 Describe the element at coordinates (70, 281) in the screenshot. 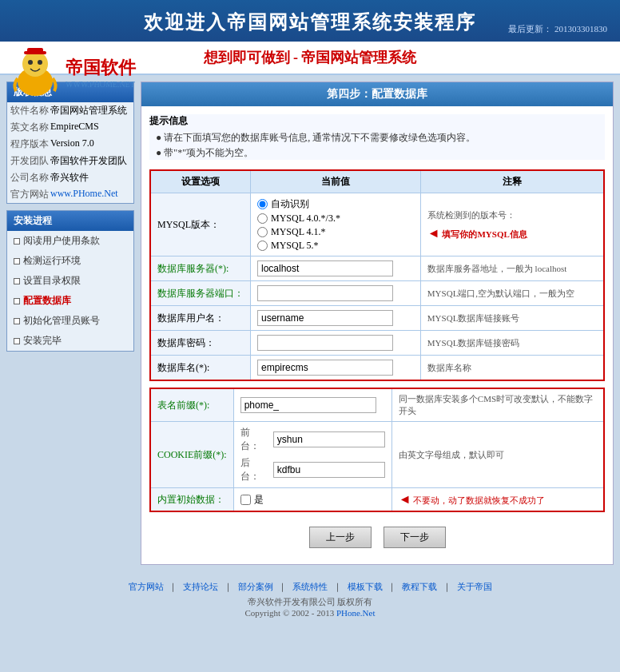

I see `sidebar-item-dir-permissions: 设置目录权限` at that location.